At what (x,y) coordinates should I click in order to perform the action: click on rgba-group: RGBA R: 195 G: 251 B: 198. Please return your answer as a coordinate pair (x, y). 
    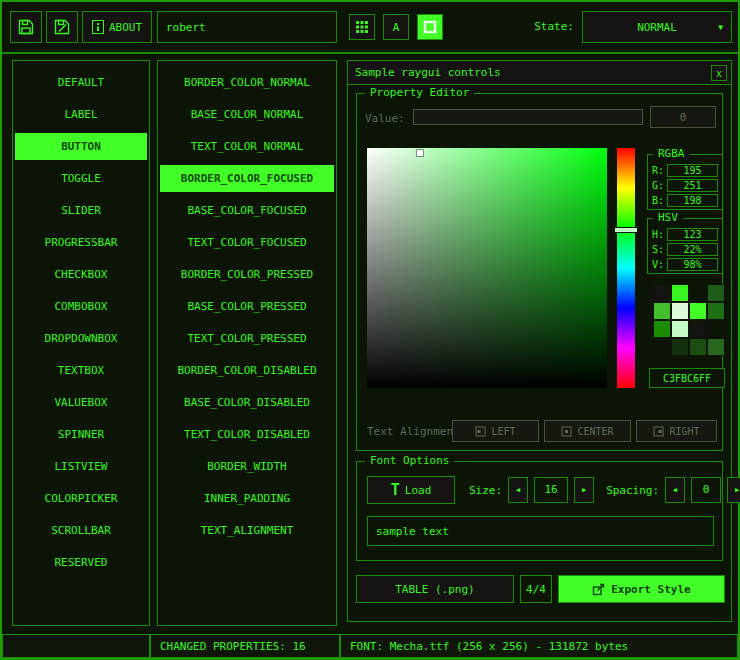
    Looking at the image, I should click on (685, 182).